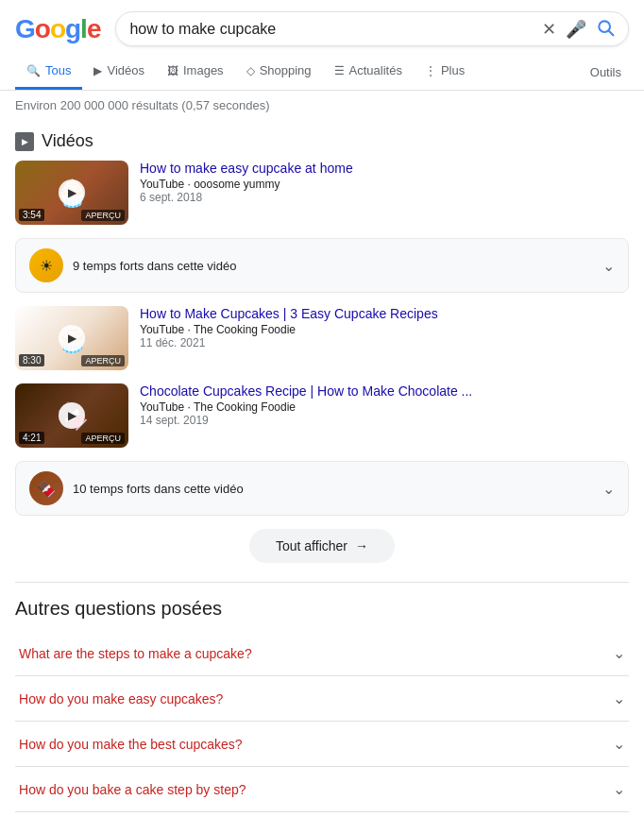 Image resolution: width=644 pixels, height=817 pixels. I want to click on chevron-down-icon-1: ⌄, so click(608, 266).